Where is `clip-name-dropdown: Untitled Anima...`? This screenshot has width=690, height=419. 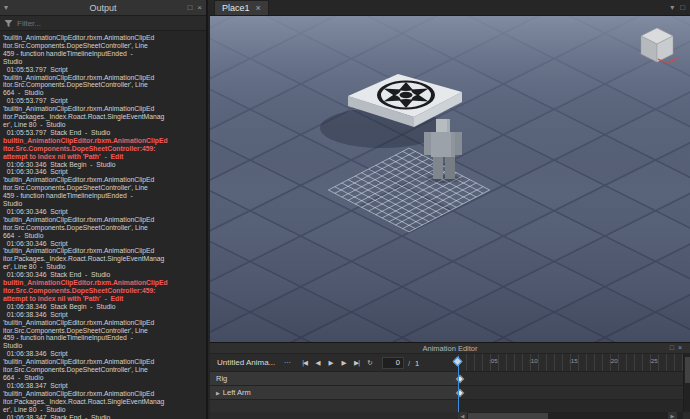
clip-name-dropdown: Untitled Anima... is located at coordinates (246, 362).